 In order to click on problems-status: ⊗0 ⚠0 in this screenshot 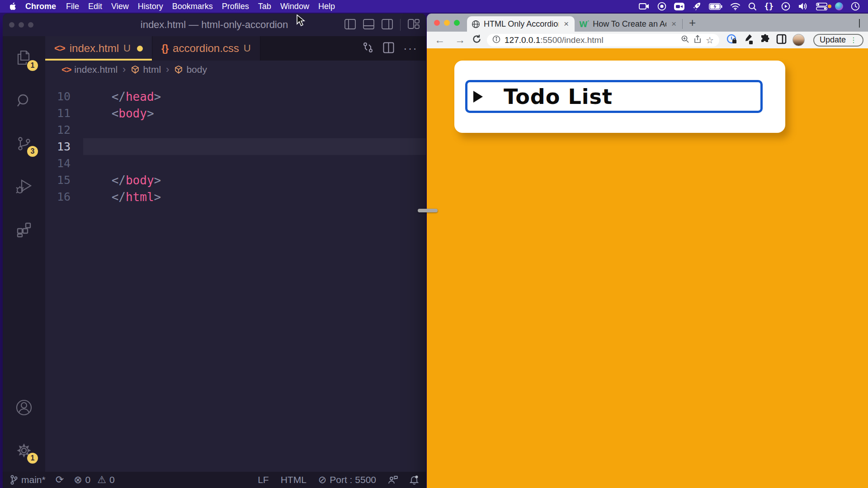, I will do `click(94, 480)`.